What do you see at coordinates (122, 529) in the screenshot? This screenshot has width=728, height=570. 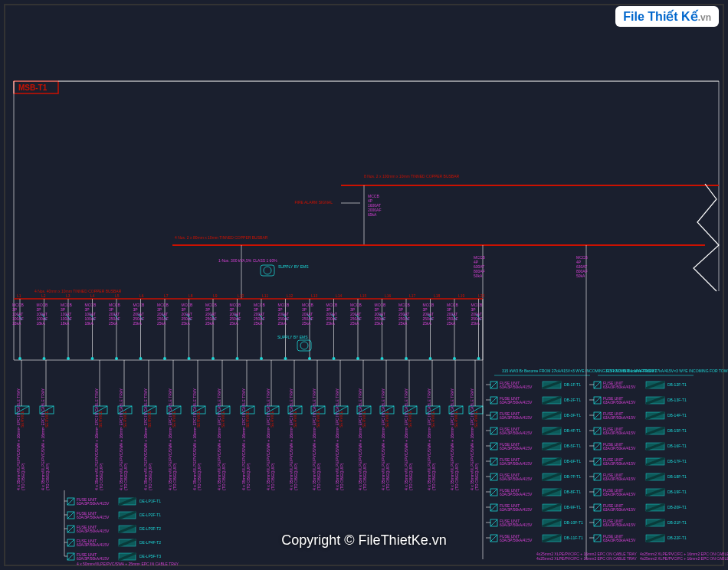 I see `bottom-left-feeders: FUSE UNIT63A/3P/50kA/415VDE-LP1F-T1FUSE …` at bounding box center [122, 529].